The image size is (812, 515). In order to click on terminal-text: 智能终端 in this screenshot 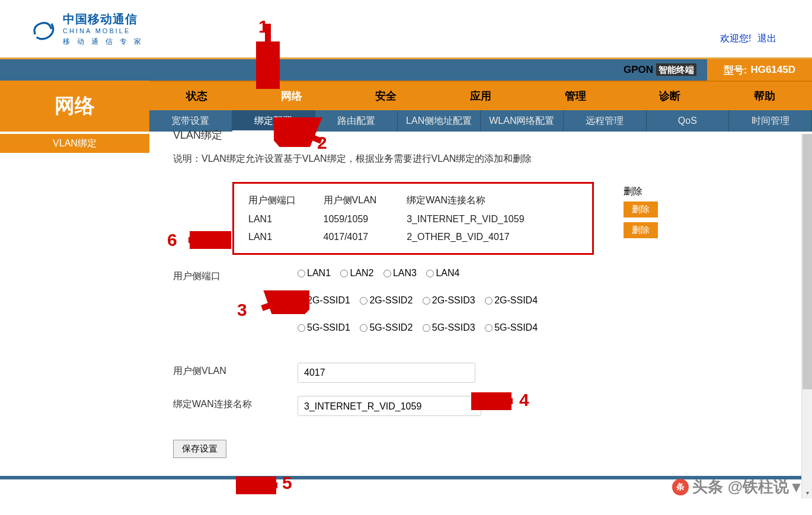, I will do `click(676, 70)`.